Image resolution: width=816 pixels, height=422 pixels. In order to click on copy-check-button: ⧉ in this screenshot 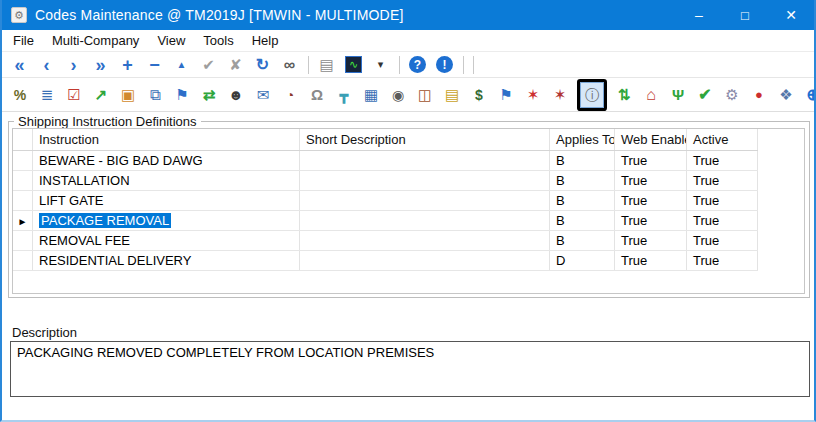, I will do `click(155, 95)`.